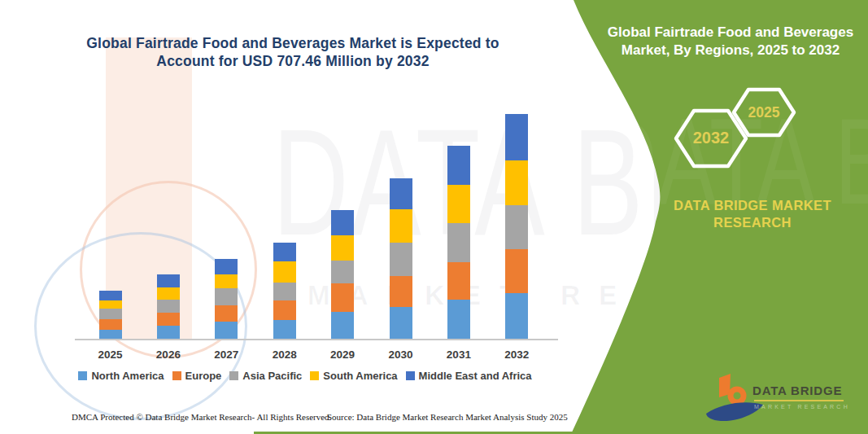 This screenshot has height=434, width=868. Describe the element at coordinates (804, 391) in the screenshot. I see `dbmr-logo-name: DATA BRIDGE` at that location.